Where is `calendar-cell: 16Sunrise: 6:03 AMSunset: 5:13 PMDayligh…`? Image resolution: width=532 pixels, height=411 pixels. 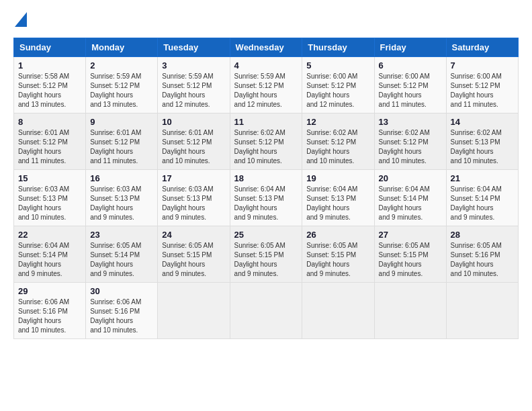 calendar-cell: 16Sunrise: 6:03 AMSunset: 5:13 PMDayligh… is located at coordinates (122, 198).